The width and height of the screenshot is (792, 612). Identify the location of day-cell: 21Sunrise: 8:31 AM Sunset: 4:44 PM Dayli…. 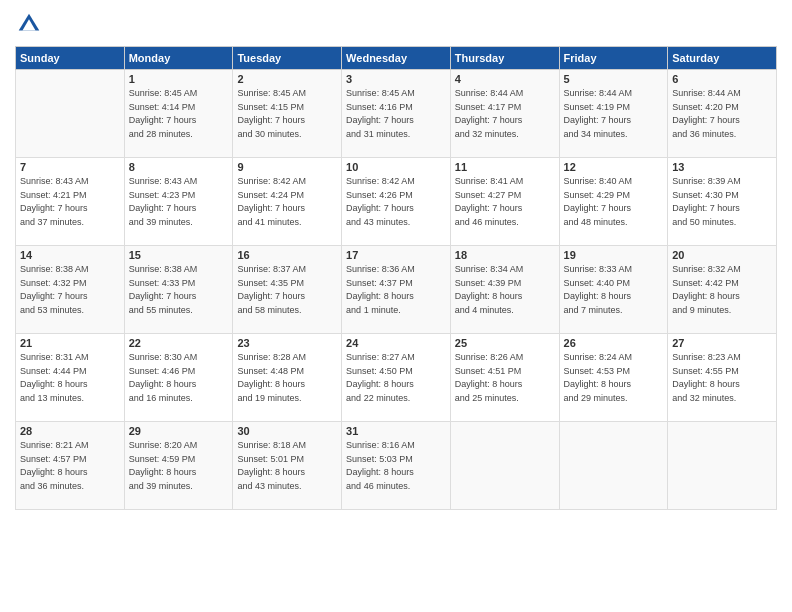
(70, 378).